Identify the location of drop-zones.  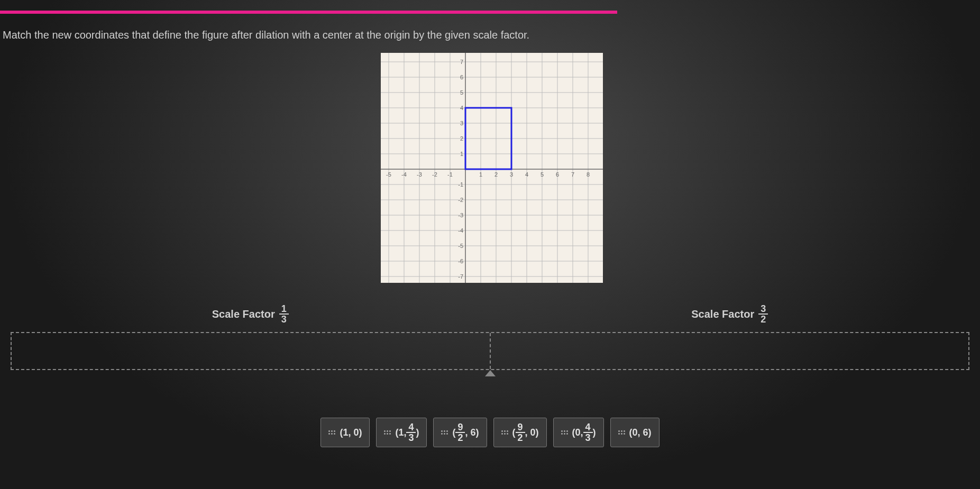
(490, 351).